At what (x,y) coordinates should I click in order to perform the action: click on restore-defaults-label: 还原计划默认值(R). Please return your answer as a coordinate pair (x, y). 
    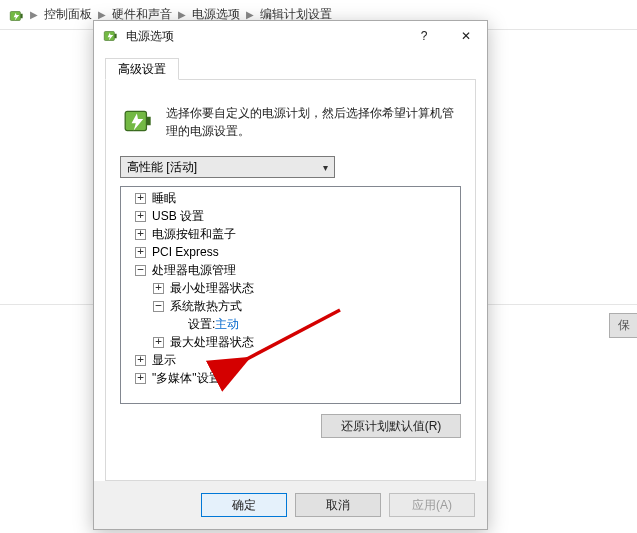
    Looking at the image, I should click on (392, 426).